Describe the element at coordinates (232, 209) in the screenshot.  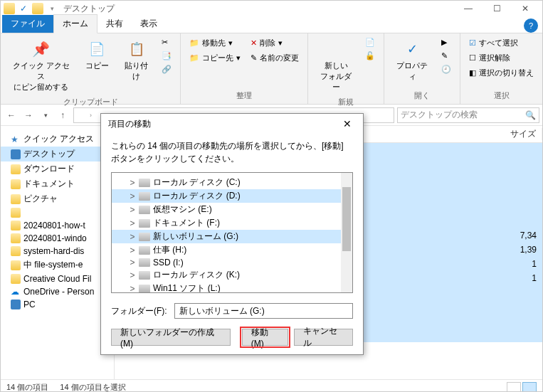
I see `dialog-tree-item: >仮想マシン (E:)` at that location.